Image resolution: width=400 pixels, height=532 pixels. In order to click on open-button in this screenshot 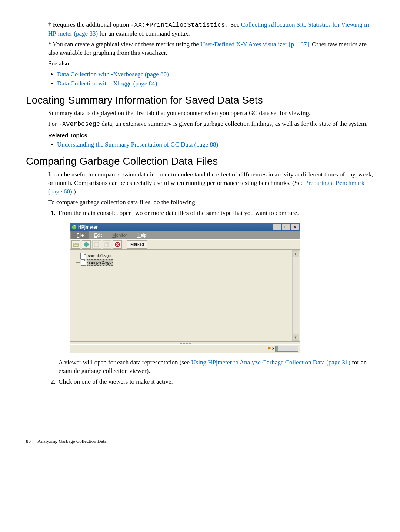, I will do `click(76, 245)`.